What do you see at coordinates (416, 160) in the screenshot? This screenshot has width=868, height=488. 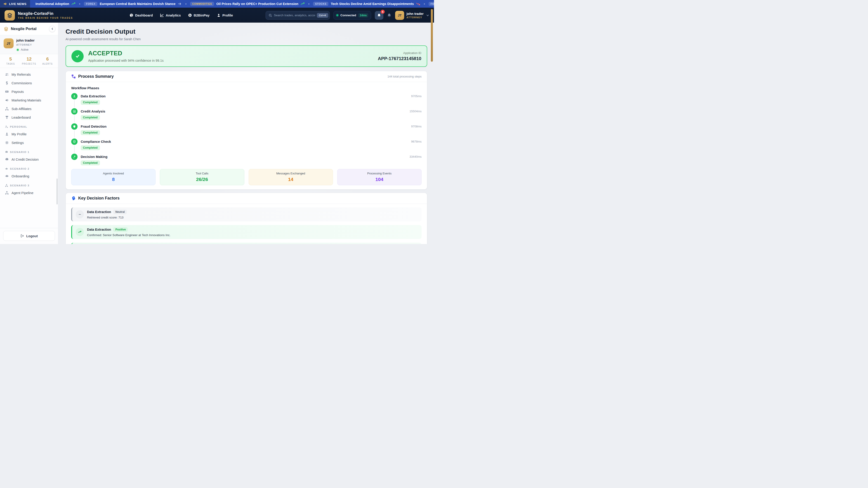 I see `phase-duration: 33440ms` at bounding box center [416, 160].